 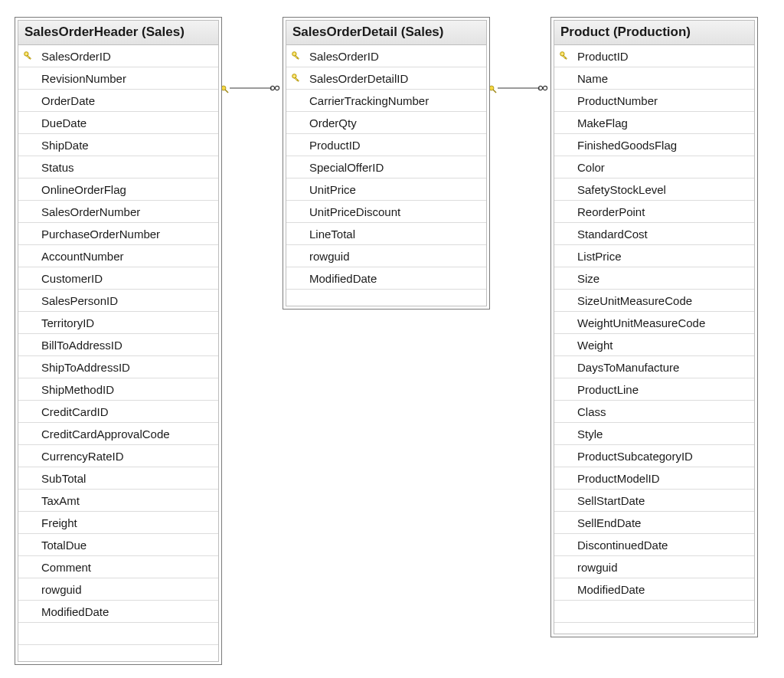 What do you see at coordinates (654, 522) in the screenshot?
I see `column-row: SellEndDate` at bounding box center [654, 522].